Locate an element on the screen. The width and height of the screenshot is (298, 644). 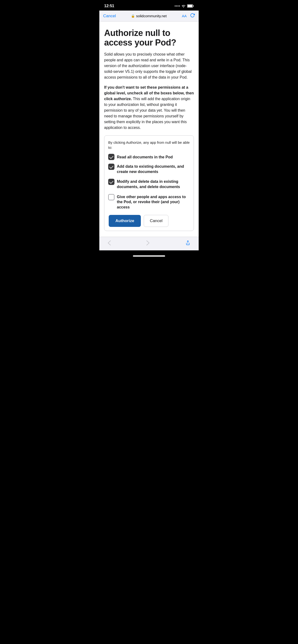
signal-icon is located at coordinates (177, 6).